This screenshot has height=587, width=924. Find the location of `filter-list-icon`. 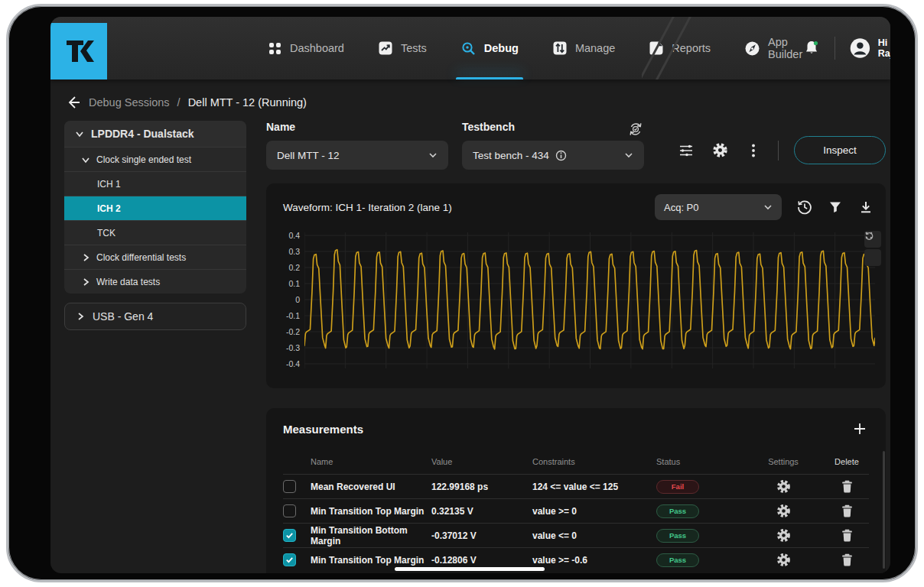

filter-list-icon is located at coordinates (686, 151).